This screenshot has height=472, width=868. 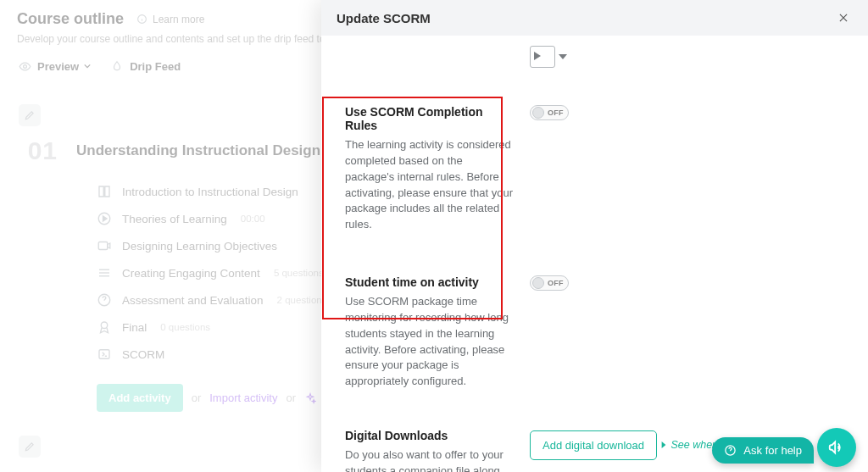 What do you see at coordinates (837, 447) in the screenshot?
I see `announcements-fab` at bounding box center [837, 447].